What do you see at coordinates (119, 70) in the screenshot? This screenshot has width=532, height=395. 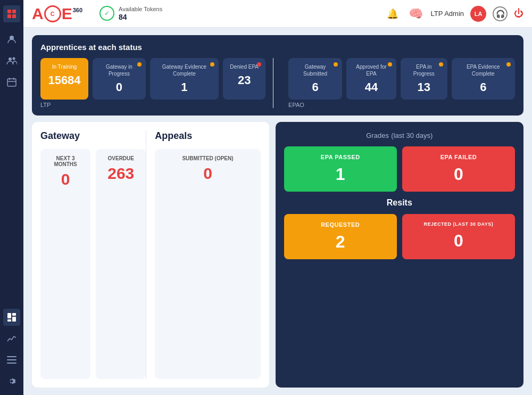 I see `status-card-label: Gateway in Progress` at bounding box center [119, 70].